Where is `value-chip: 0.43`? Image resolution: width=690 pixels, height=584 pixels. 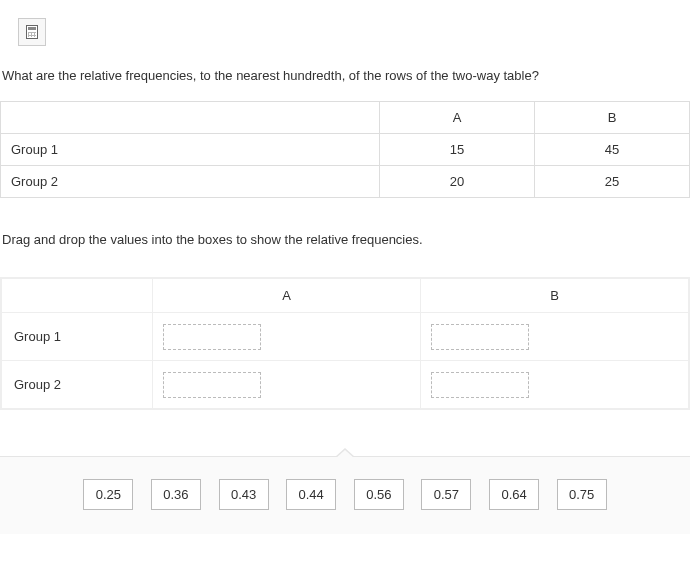 value-chip: 0.43 is located at coordinates (244, 494).